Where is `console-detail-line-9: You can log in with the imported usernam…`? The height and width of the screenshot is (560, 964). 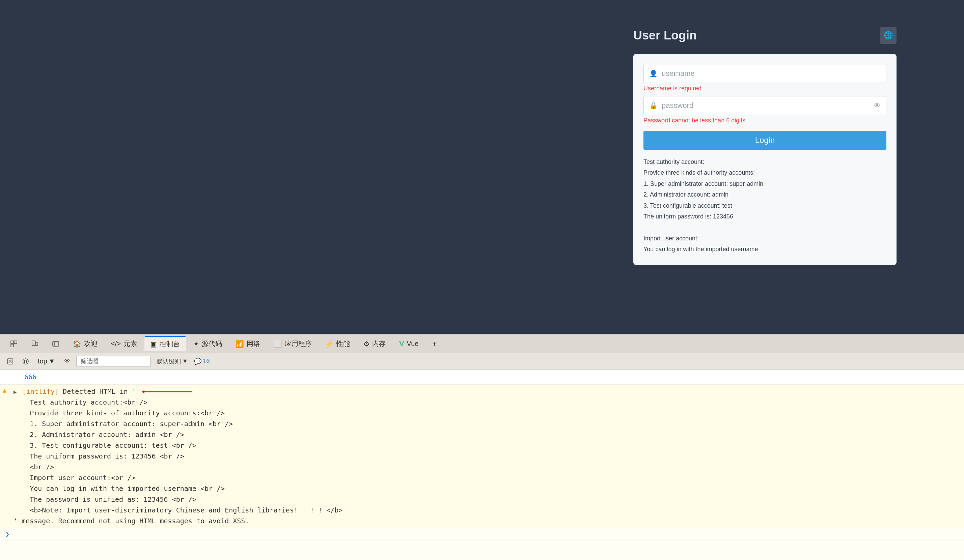
console-detail-line-9: You can log in with the imported usernam… is located at coordinates (489, 489).